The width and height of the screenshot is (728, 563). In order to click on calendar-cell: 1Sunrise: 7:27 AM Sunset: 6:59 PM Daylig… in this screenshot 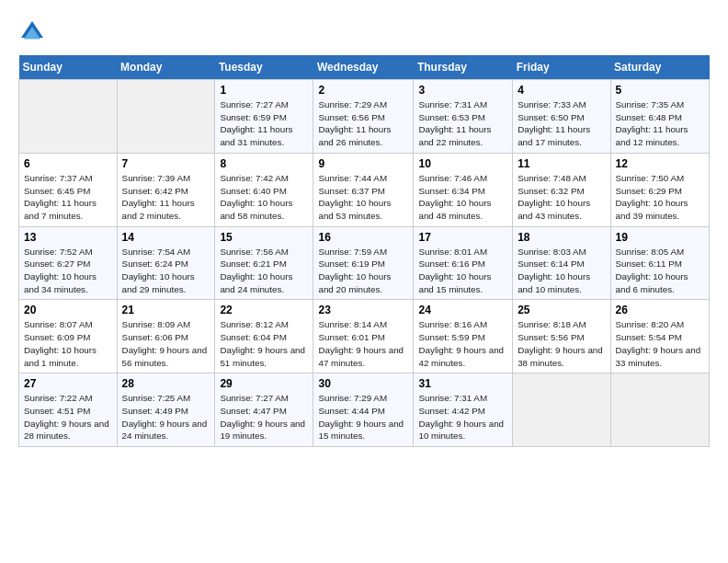, I will do `click(265, 117)`.